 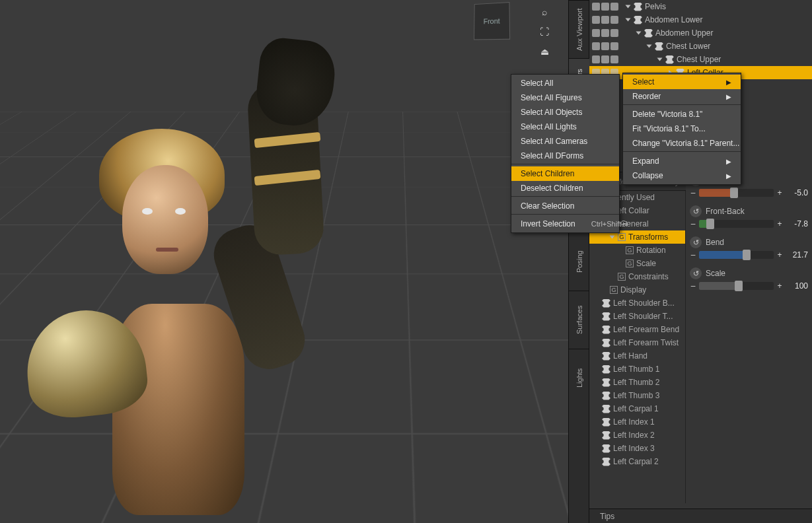 What do you see at coordinates (648, 237) in the screenshot?
I see `param-label: Transforms` at bounding box center [648, 237].